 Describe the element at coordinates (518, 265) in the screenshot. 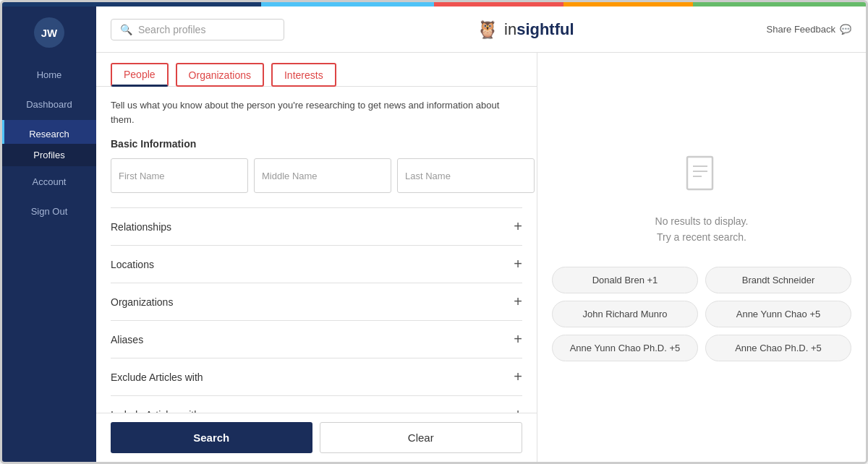

I see `locations-expand-icon: +` at that location.